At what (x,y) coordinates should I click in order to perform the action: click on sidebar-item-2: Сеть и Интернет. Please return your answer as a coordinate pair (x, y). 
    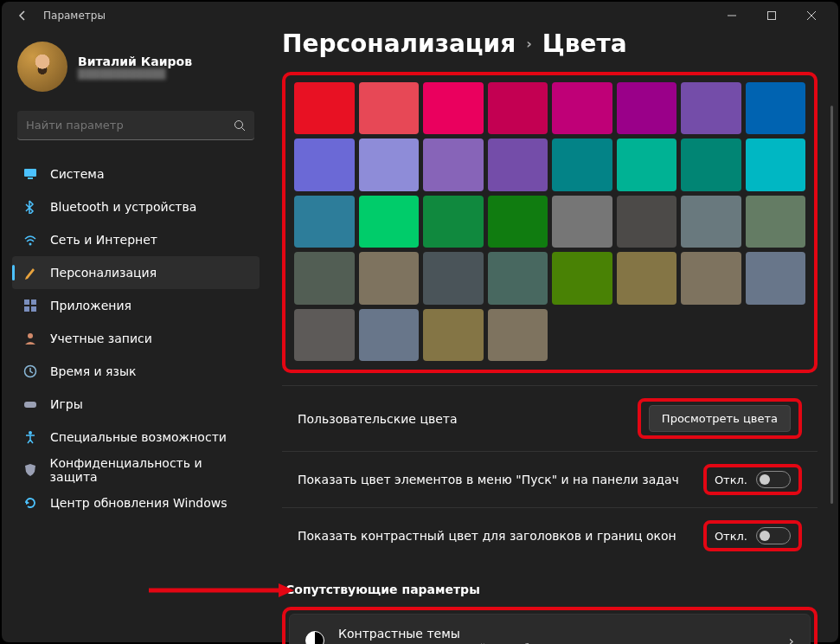
    Looking at the image, I should click on (136, 240).